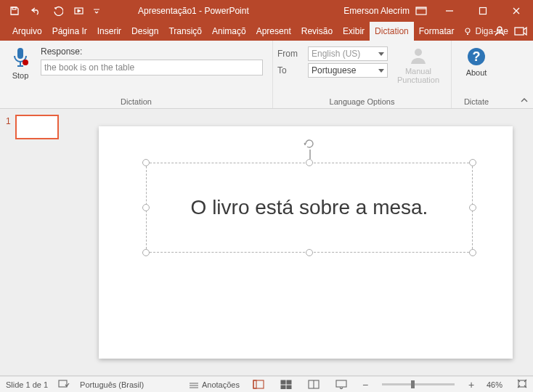 This screenshot has width=533, height=392. I want to click on rotate-connector, so click(310, 154).